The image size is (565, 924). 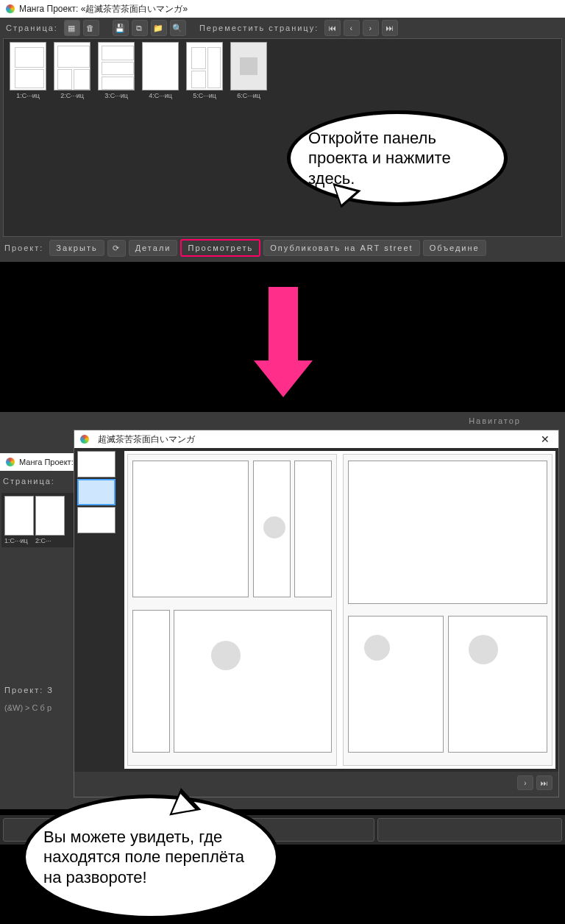 What do you see at coordinates (447, 610) in the screenshot?
I see `manga-page-right` at bounding box center [447, 610].